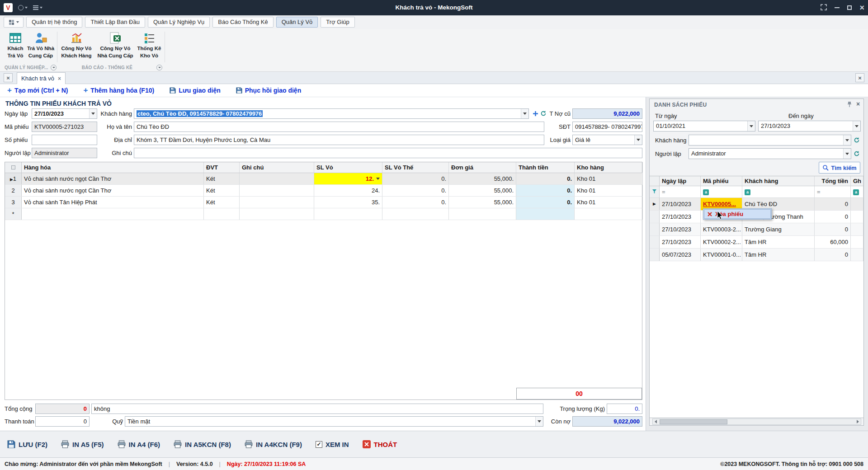  I want to click on so-phieu-input, so click(64, 140).